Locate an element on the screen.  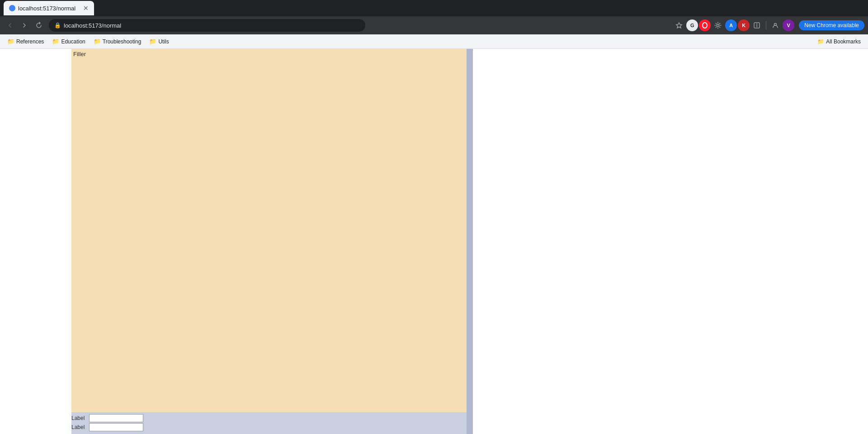
all-bookmarks-label: All Bookmarks is located at coordinates (844, 42).